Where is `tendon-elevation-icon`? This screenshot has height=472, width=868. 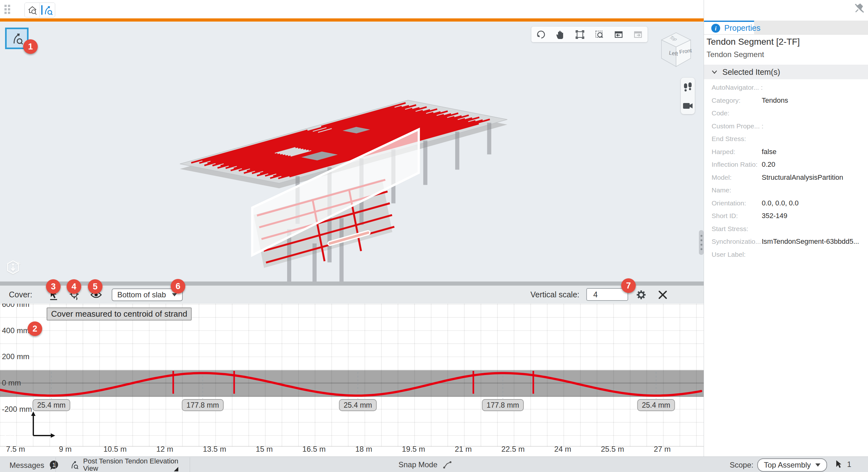 tendon-elevation-icon is located at coordinates (74, 465).